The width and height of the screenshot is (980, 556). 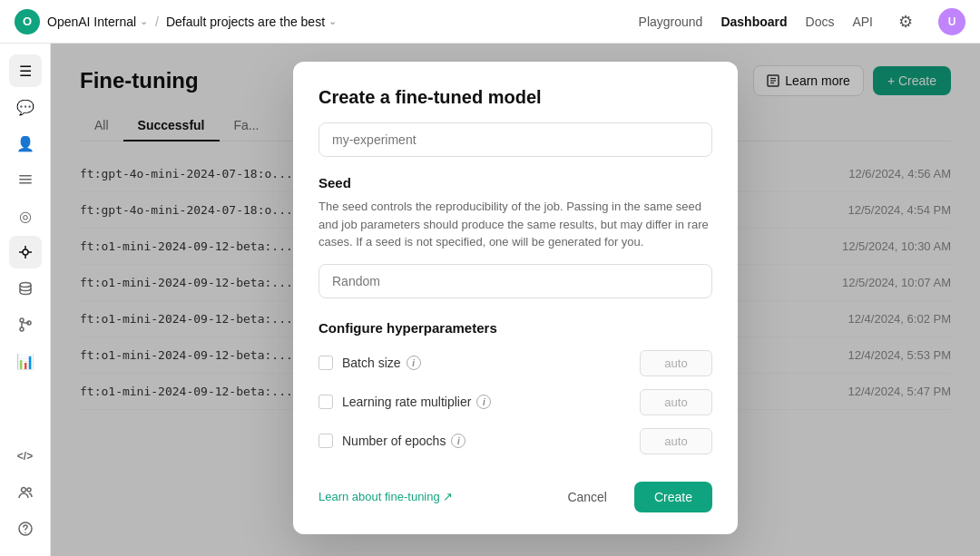 I want to click on nav-playground: Playground, so click(x=671, y=22).